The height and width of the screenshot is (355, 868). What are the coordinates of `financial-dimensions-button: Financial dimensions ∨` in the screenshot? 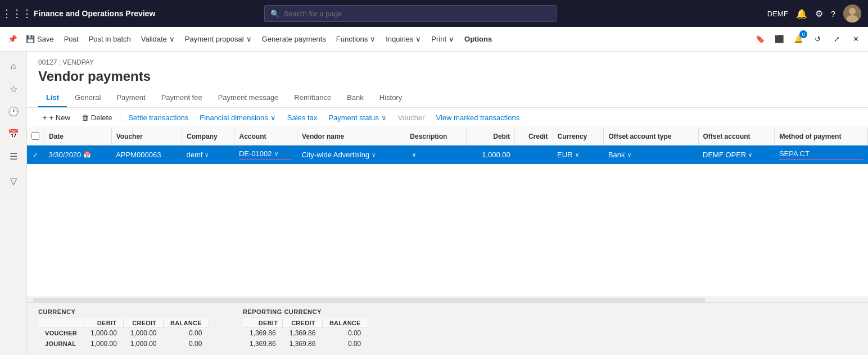 It's located at (237, 118).